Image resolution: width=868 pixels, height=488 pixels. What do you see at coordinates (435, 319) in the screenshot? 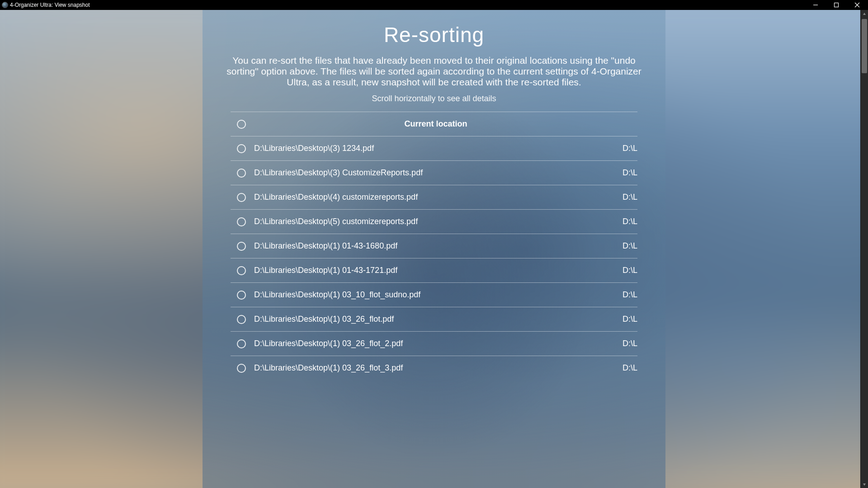
I see `row-current-location: D:\Libraries\Desktop\(1) 03_26_flot.pdf` at bounding box center [435, 319].